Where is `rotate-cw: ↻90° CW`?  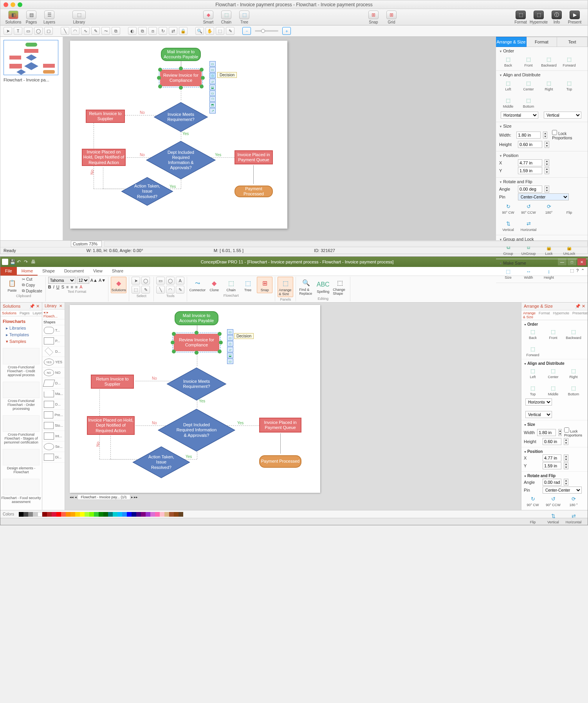 rotate-cw: ↻90° CW is located at coordinates (508, 209).